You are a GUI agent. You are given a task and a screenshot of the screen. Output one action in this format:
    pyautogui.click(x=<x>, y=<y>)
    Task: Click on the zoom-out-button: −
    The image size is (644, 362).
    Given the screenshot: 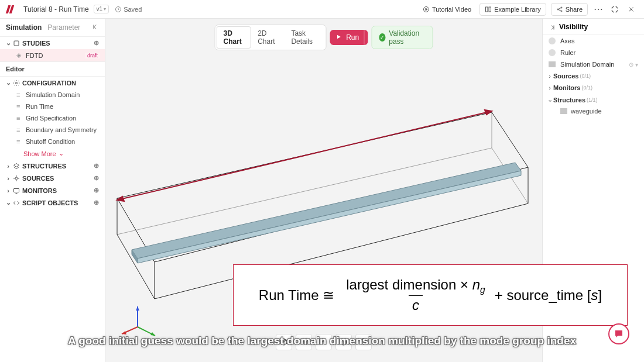 What is the action you would take?
    pyautogui.click(x=324, y=342)
    